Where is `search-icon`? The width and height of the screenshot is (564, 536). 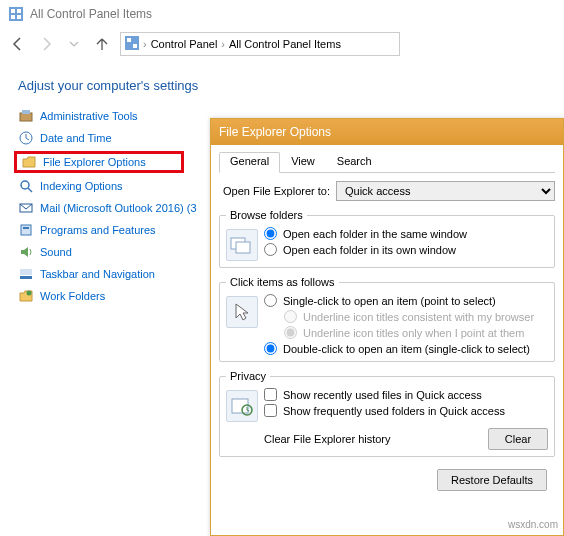 search-icon is located at coordinates (26, 186).